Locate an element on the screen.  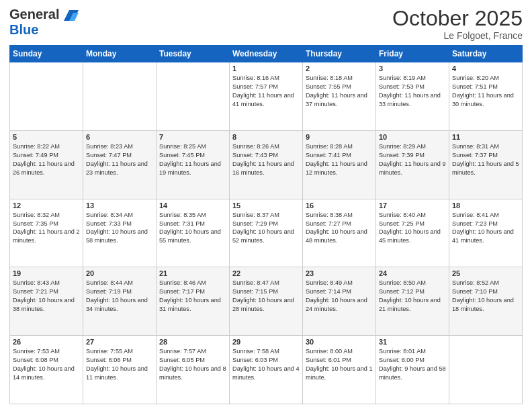
calendar-cell: 12Sunrise: 8:32 AMSunset: 7:35 PMDayligh… is located at coordinates (47, 233).